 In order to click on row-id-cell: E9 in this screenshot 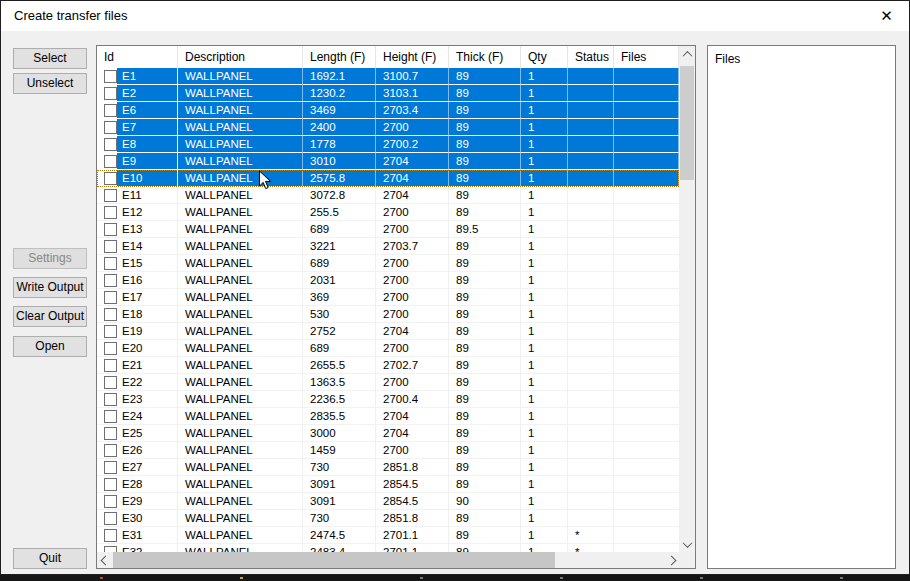, I will do `click(138, 162)`.